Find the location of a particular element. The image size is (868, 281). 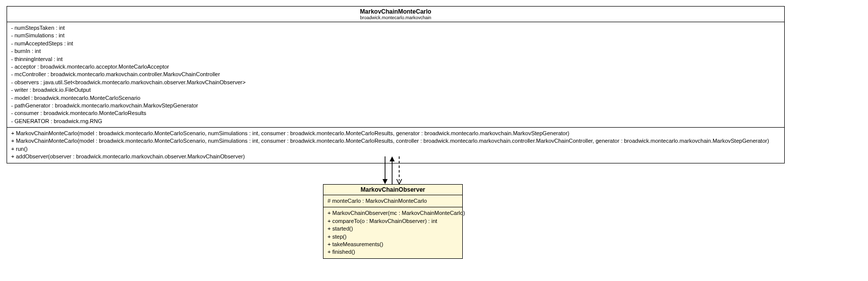

uml-class-markovchainmontecarlo: MarkovChainMonteCarlo broadwick.montecar… is located at coordinates (396, 8).